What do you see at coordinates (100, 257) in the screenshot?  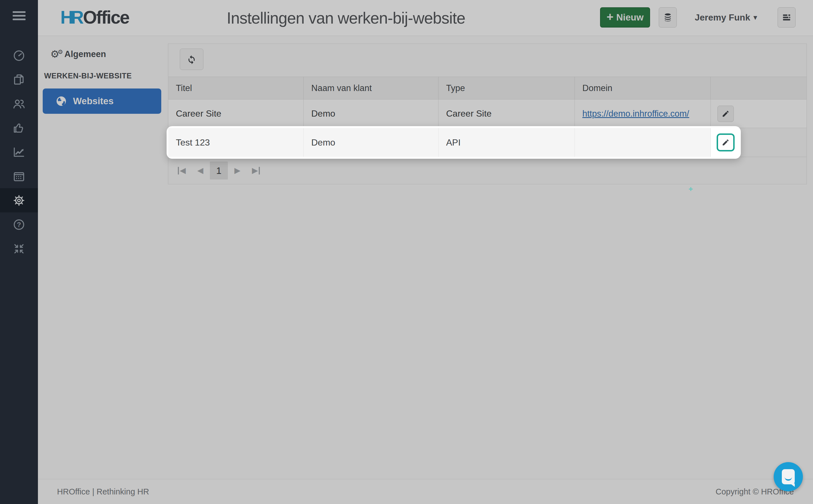 I see `settings-menu-panel: ⚙⚙ Algemeen WERKEN-BIJ-WEBSITE Websites` at bounding box center [100, 257].